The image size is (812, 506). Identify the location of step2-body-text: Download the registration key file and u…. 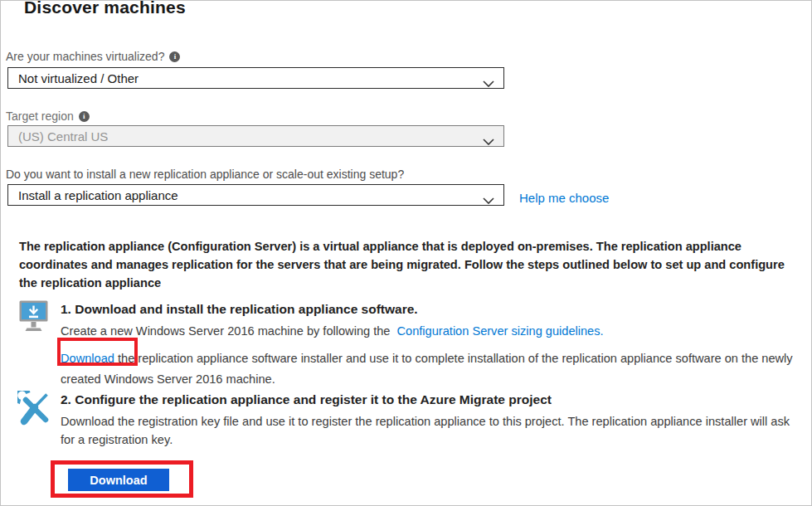
(431, 431).